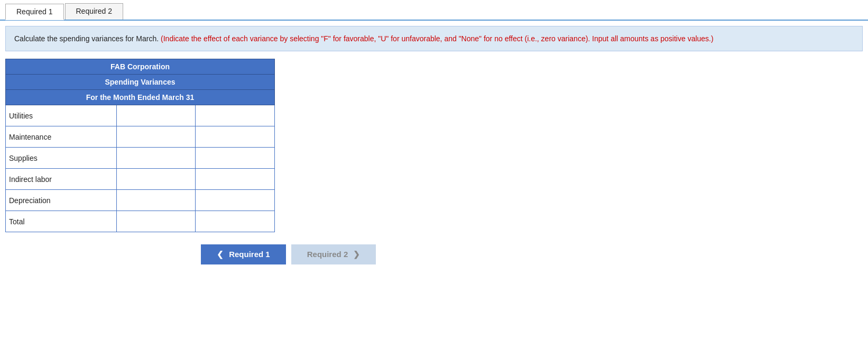  I want to click on total-variance-input, so click(235, 222).